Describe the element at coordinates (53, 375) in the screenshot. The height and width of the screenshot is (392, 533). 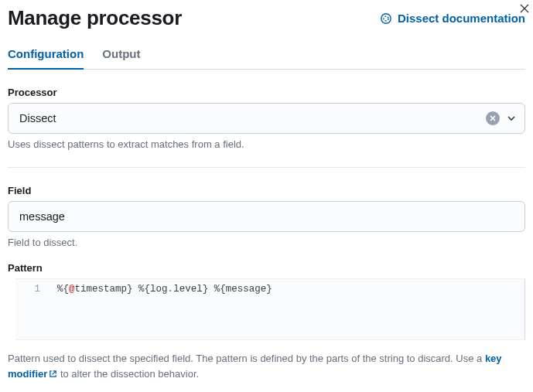
I see `external-link-icon` at that location.